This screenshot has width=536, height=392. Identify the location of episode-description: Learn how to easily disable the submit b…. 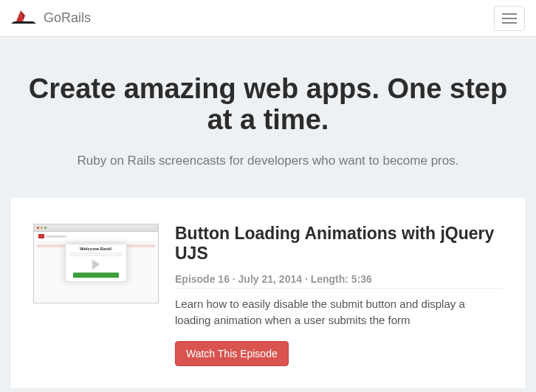
(339, 313).